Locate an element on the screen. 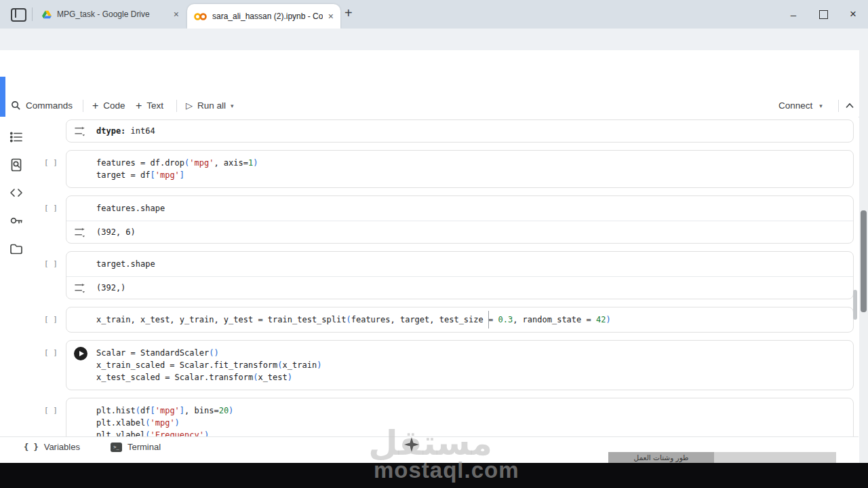 The image size is (868, 488). add-text-label: Text is located at coordinates (155, 106).